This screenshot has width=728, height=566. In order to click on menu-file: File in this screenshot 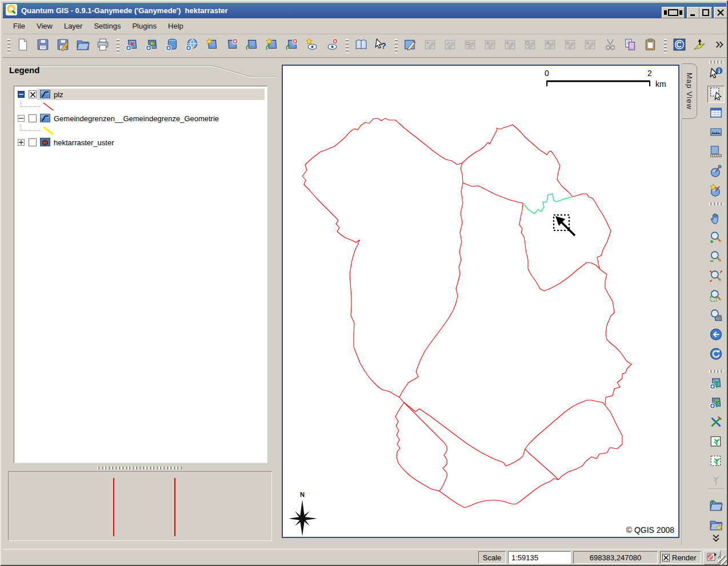, I will do `click(19, 26)`.